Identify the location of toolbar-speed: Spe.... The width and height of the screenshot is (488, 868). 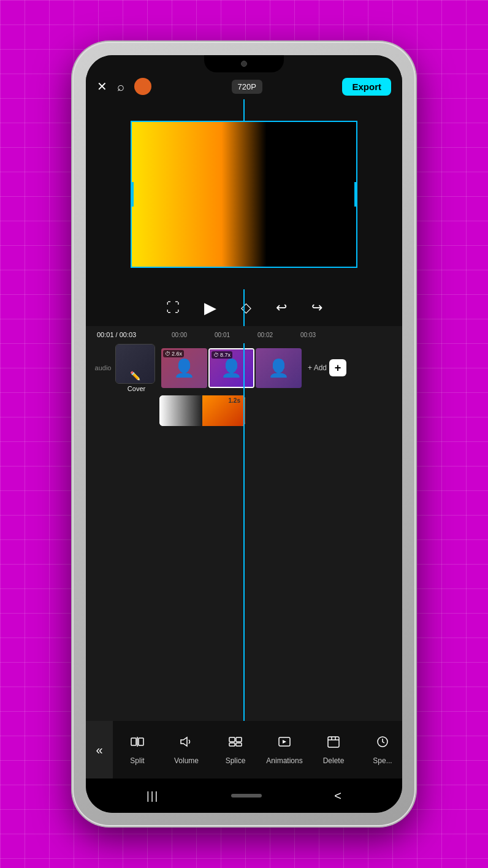
(380, 750).